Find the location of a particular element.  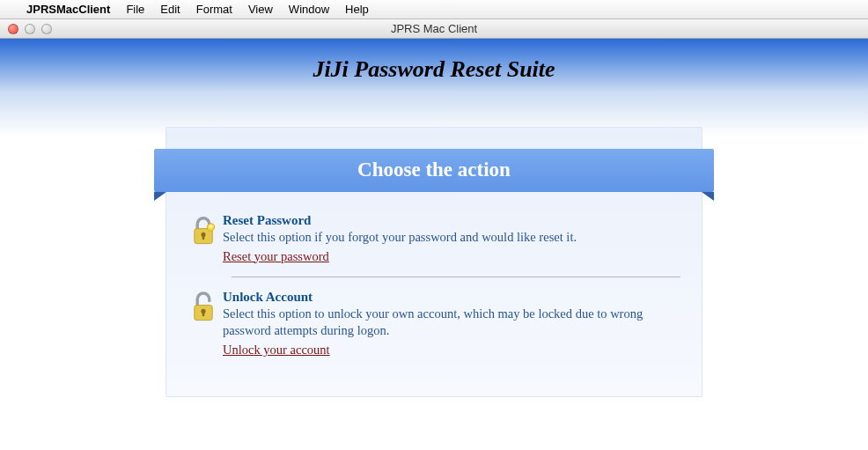

option-desc: Select this option if you forgot your pa… is located at coordinates (452, 238).